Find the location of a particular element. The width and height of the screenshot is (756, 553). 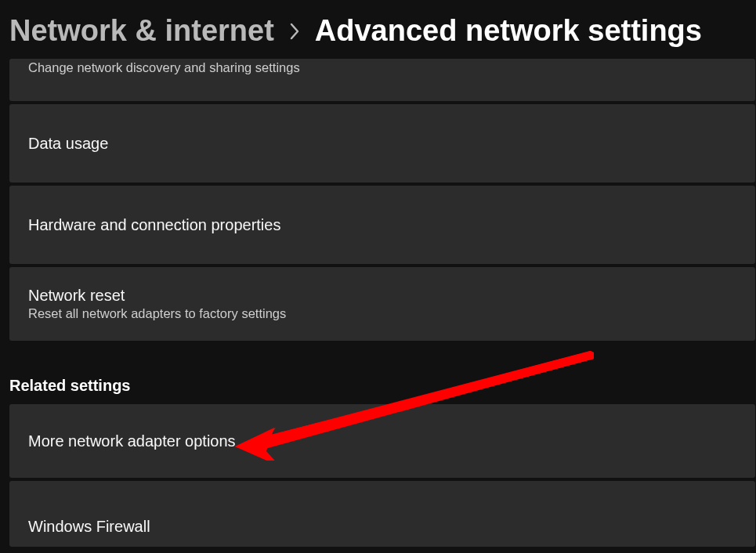

list-item-hardware-properties: Hardware and connection properties is located at coordinates (382, 225).